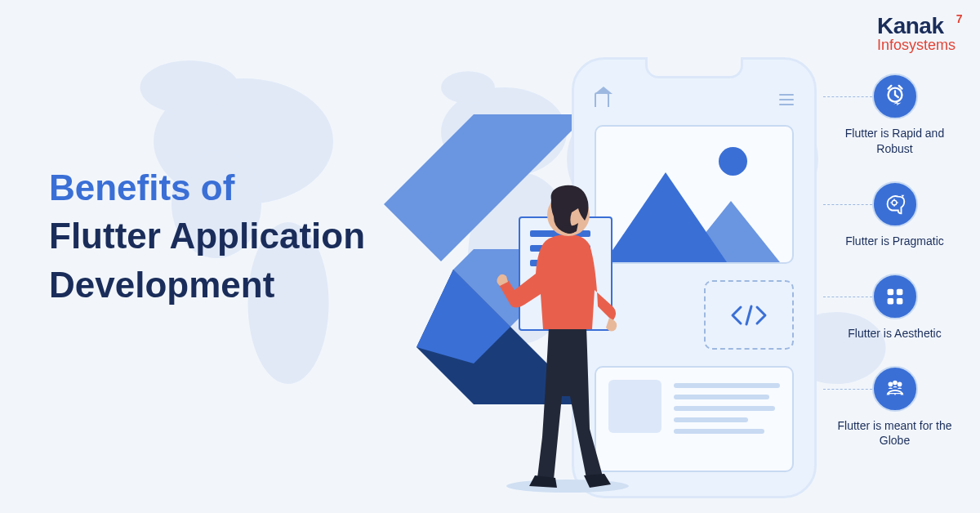  Describe the element at coordinates (895, 242) in the screenshot. I see `benefit-label: Flutter is Pragmatic` at that location.